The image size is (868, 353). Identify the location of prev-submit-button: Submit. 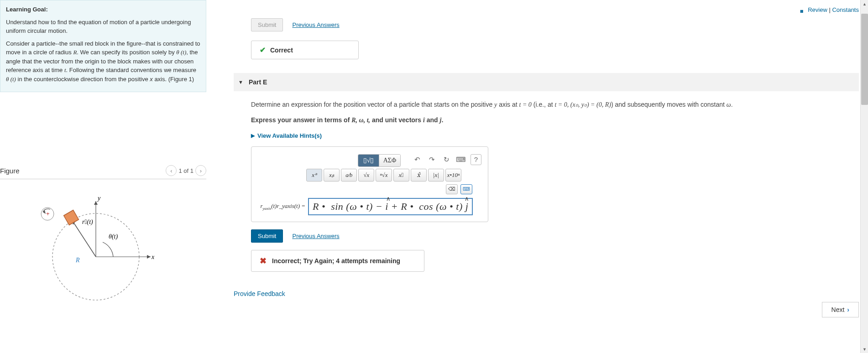
(267, 25).